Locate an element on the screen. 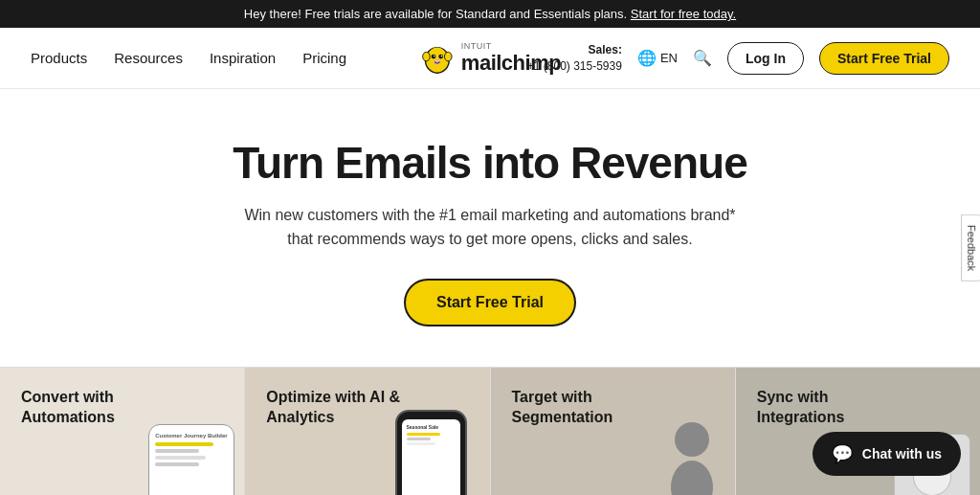  logo-text-wrapper: INTUIT mailchimp is located at coordinates (511, 58).